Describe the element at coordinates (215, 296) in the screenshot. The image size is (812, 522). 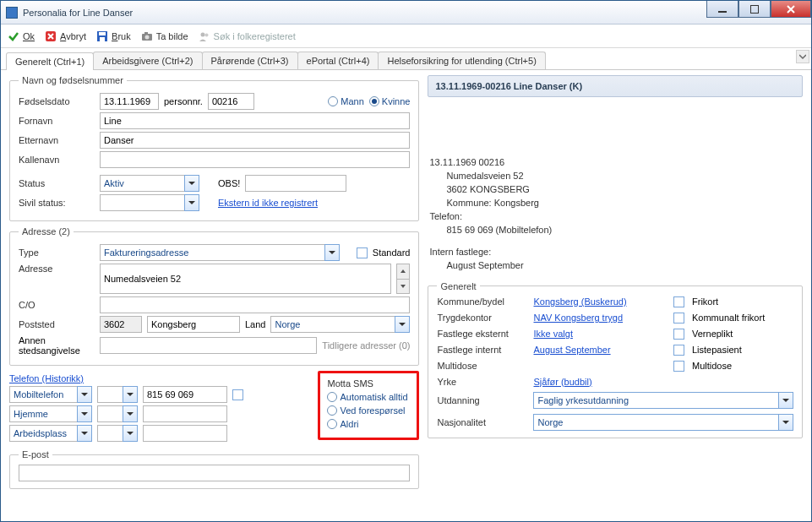
I see `adresse-group: Adresse (2) Type Standard Adresse` at that location.